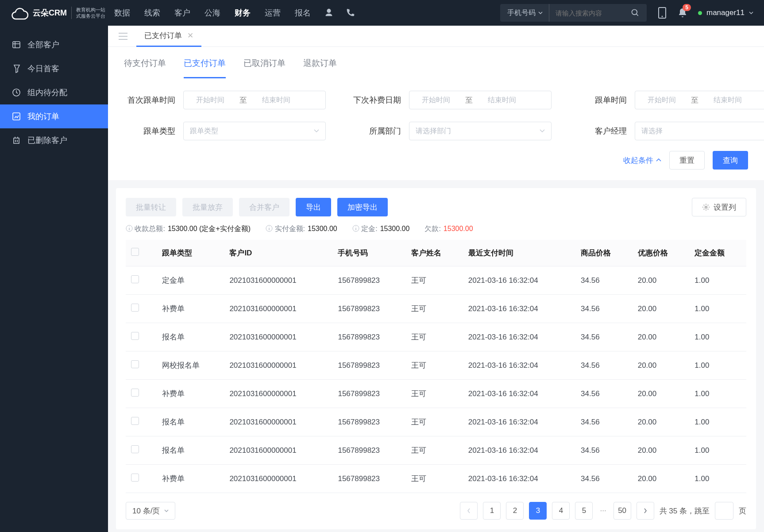 The height and width of the screenshot is (532, 764). What do you see at coordinates (687, 160) in the screenshot?
I see `reset-button: 重置` at bounding box center [687, 160].